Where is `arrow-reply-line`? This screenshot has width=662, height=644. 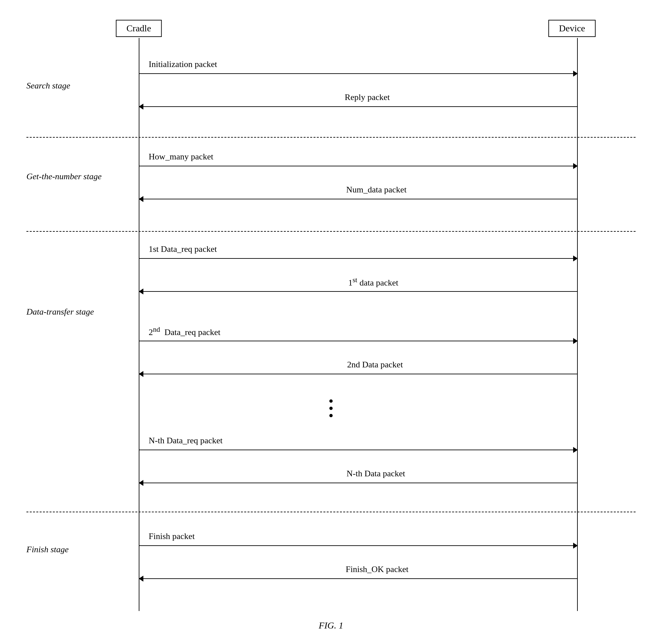
arrow-reply-line is located at coordinates (358, 107).